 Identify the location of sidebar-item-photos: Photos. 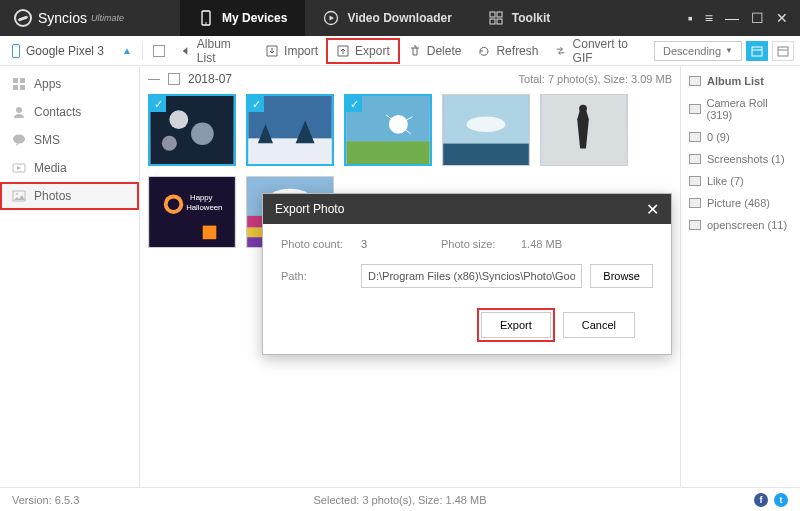
(70, 196).